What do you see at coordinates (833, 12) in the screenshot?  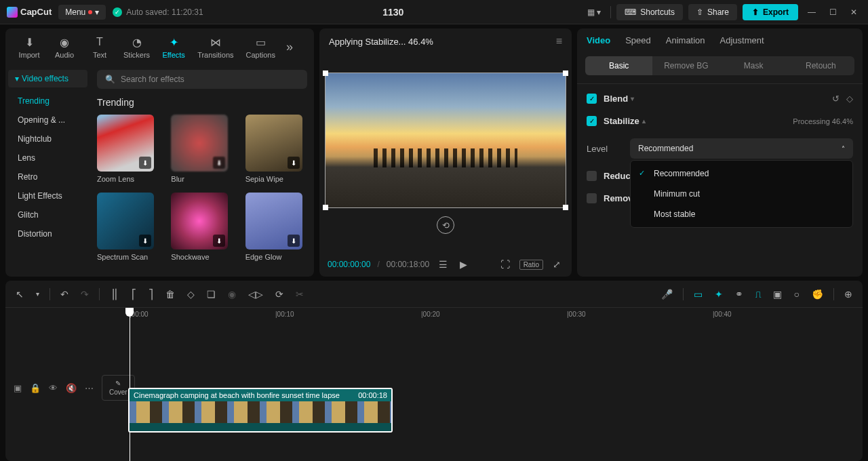 I see `maximize-button: ☐` at bounding box center [833, 12].